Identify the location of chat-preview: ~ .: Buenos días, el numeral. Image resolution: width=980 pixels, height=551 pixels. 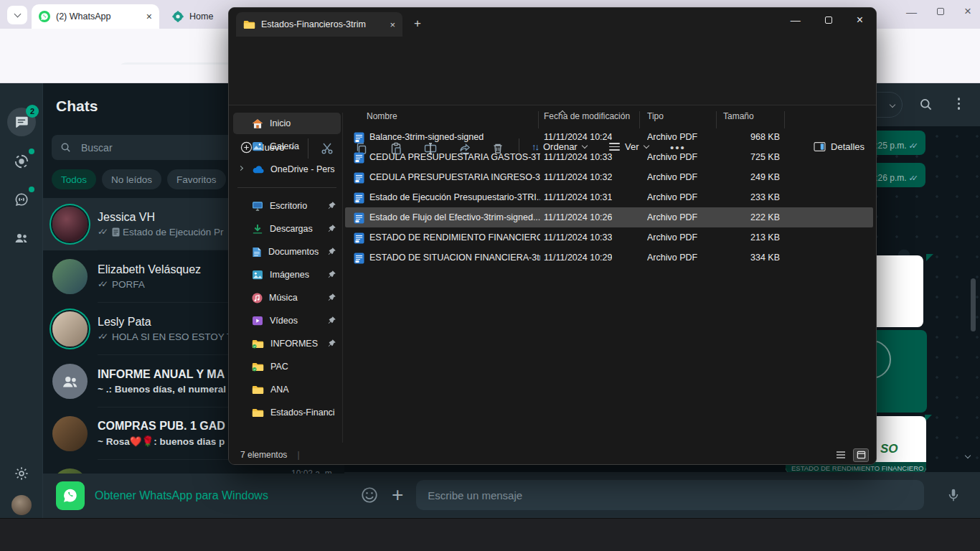
(162, 389).